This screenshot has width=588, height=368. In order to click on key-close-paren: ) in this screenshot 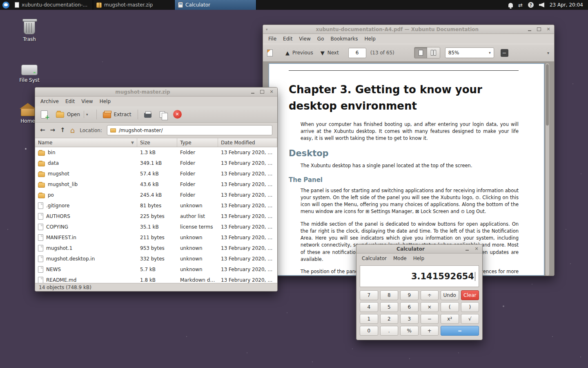, I will do `click(470, 307)`.